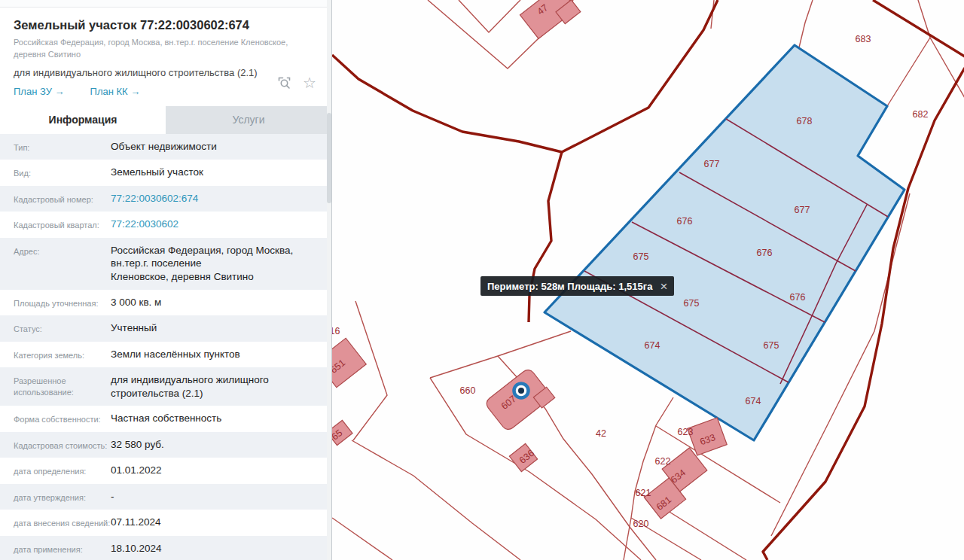 The width and height of the screenshot is (964, 560). I want to click on row-label: Кадастровая стоимость:, so click(56, 445).